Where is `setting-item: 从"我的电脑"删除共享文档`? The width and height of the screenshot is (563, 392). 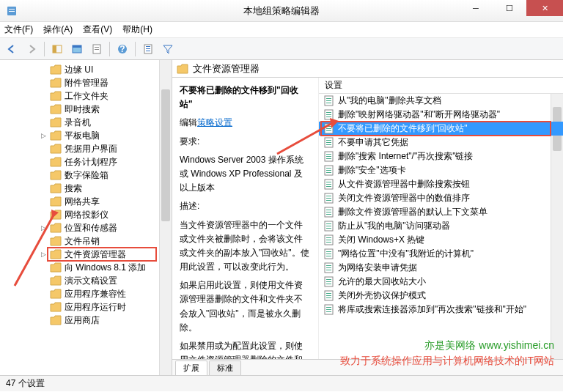 setting-item: 从"我的电脑"删除共享文档 is located at coordinates (441, 101).